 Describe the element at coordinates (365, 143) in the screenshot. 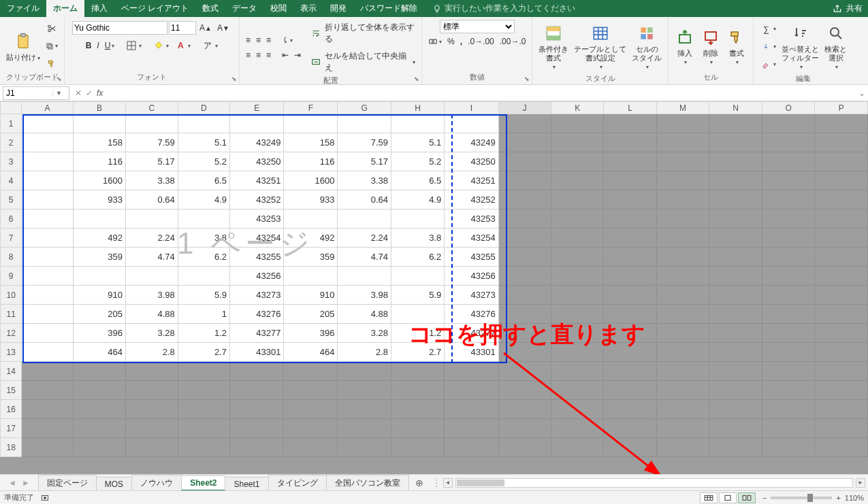

I see `cell-G2: 7.59` at that location.